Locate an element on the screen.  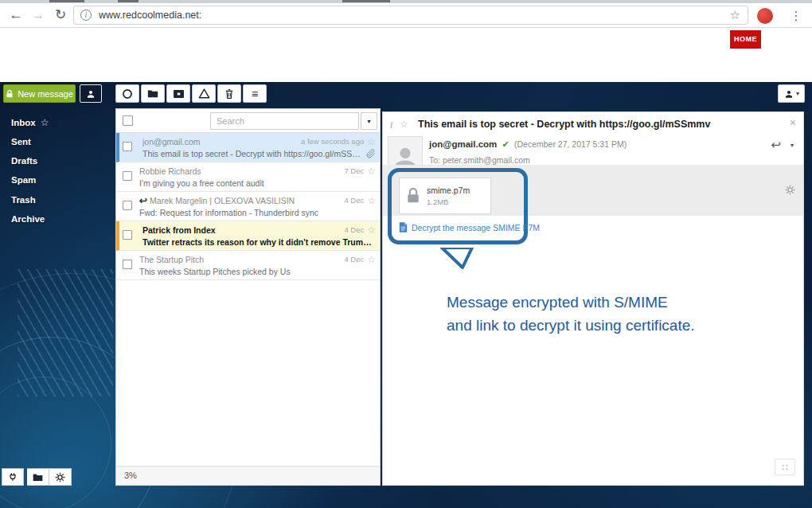
message-actions-toolbar: ≡ is located at coordinates (191, 94).